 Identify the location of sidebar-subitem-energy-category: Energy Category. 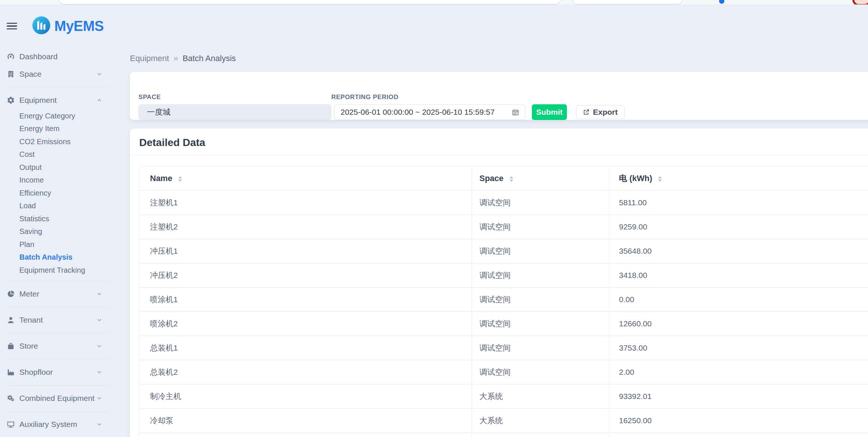
(56, 116).